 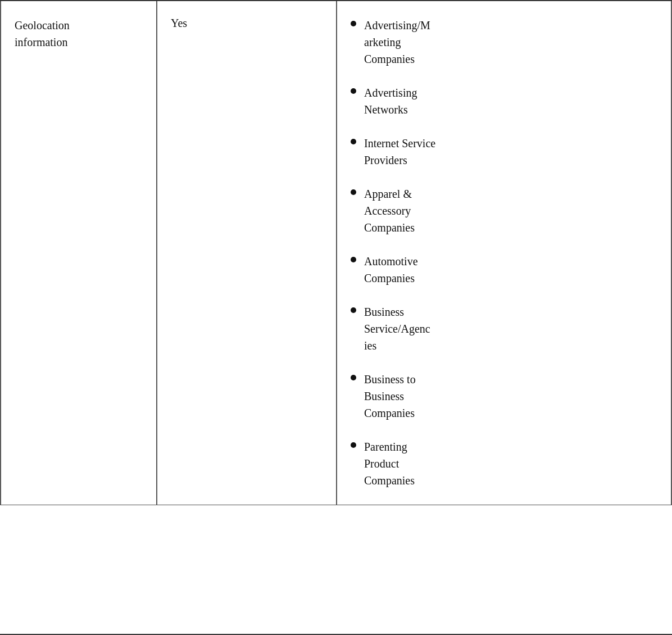 What do you see at coordinates (42, 34) in the screenshot?
I see `category-text: Geolocation information` at bounding box center [42, 34].